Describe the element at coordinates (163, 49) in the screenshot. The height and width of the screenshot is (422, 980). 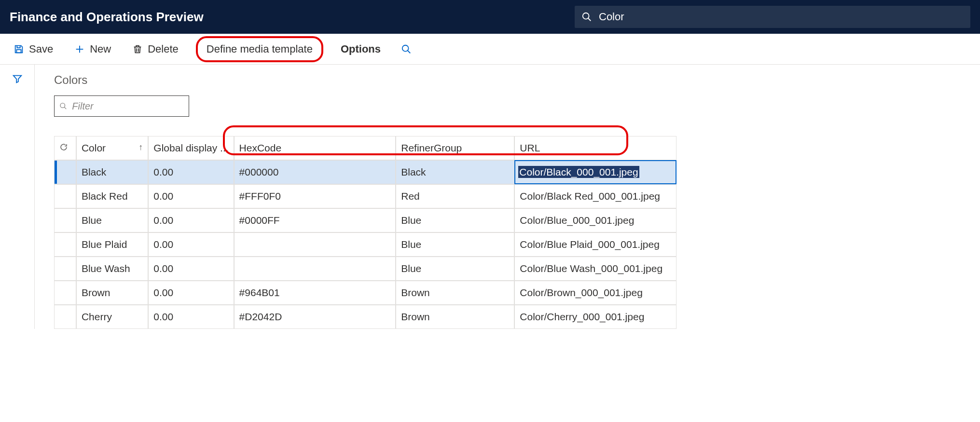
I see `delete-label: Delete` at that location.